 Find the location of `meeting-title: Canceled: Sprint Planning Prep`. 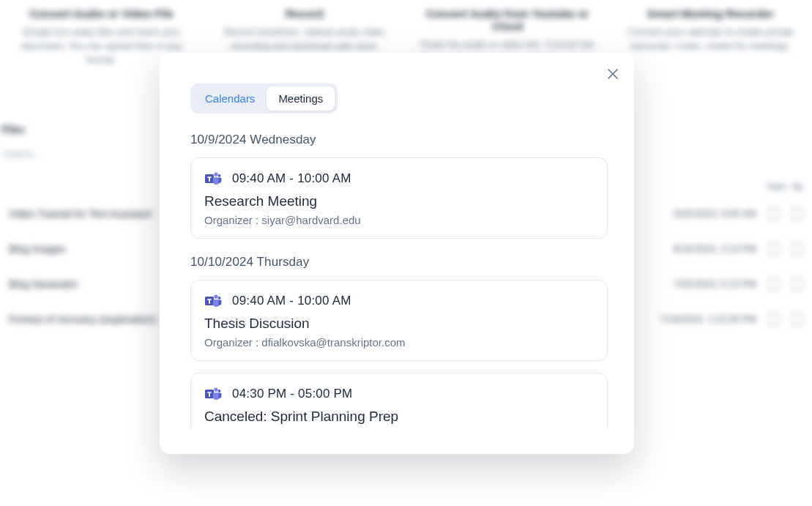

meeting-title: Canceled: Sprint Planning Prep is located at coordinates (399, 417).